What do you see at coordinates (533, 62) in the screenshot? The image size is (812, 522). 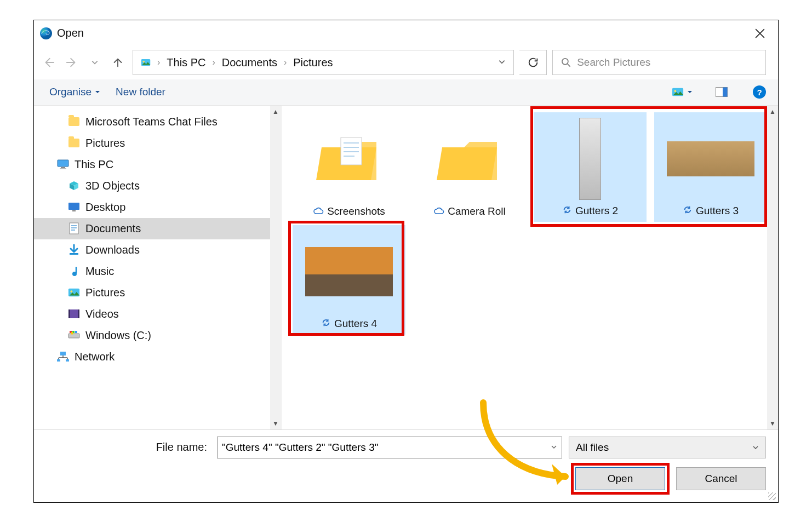 I see `refresh-button` at bounding box center [533, 62].